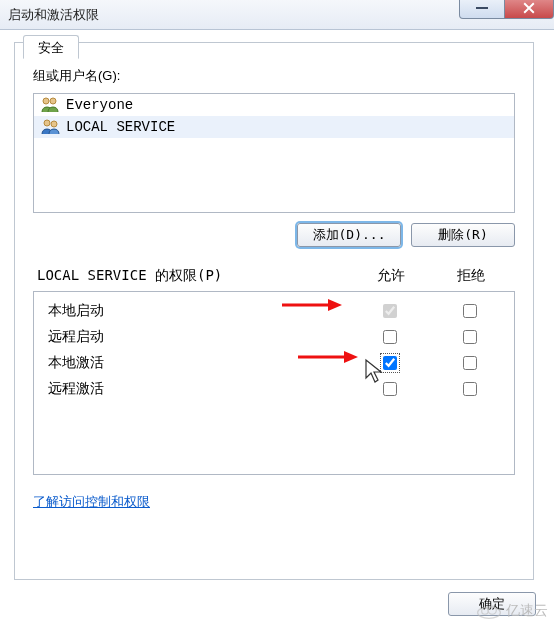 The height and width of the screenshot is (626, 554). Describe the element at coordinates (463, 235) in the screenshot. I see `remove-button: 删除(R)` at that location.